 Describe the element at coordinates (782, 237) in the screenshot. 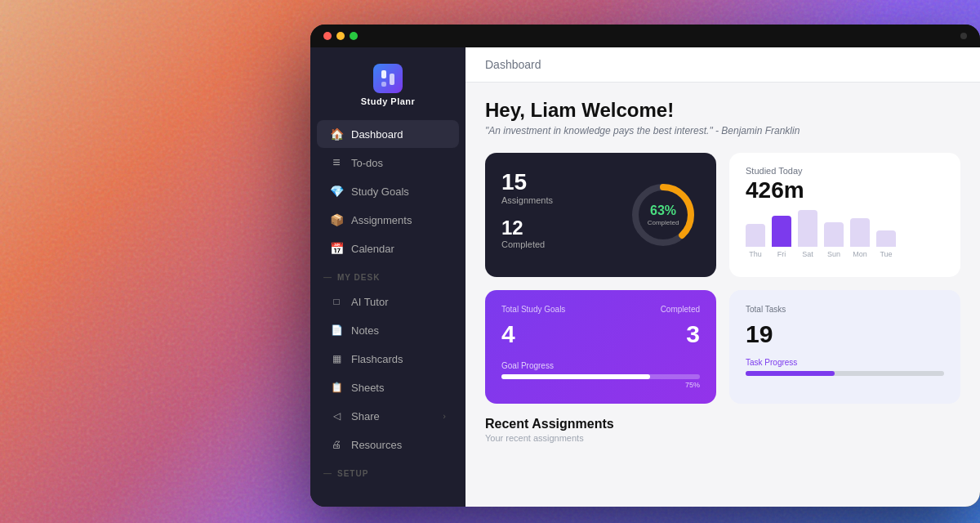

I see `bar-group-fri: Fri` at that location.